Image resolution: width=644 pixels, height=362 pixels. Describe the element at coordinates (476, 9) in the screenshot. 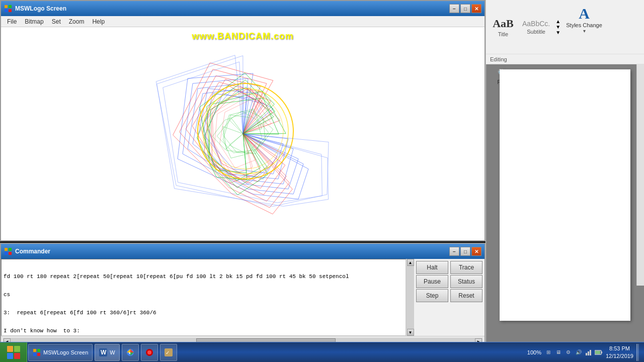

I see `msw-close-btn: ✕` at that location.